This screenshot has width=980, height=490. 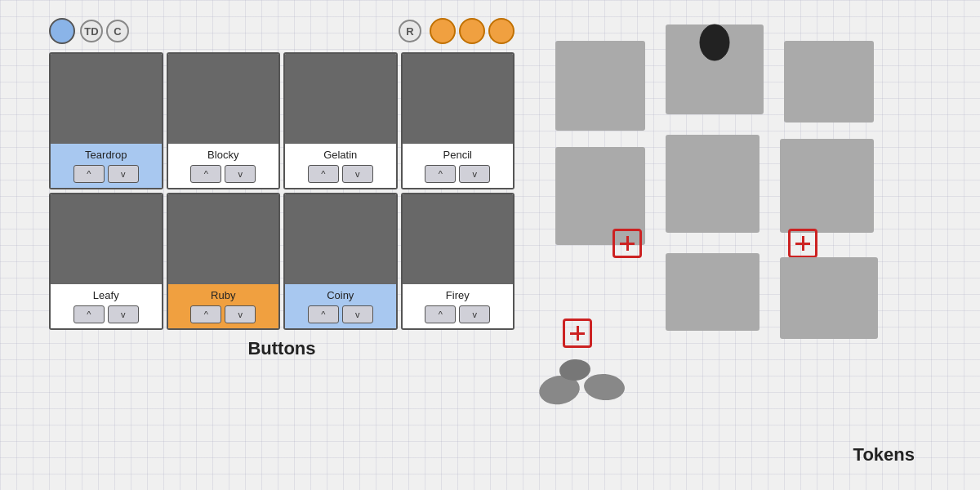 I want to click on card-top-ruby, so click(x=224, y=239).